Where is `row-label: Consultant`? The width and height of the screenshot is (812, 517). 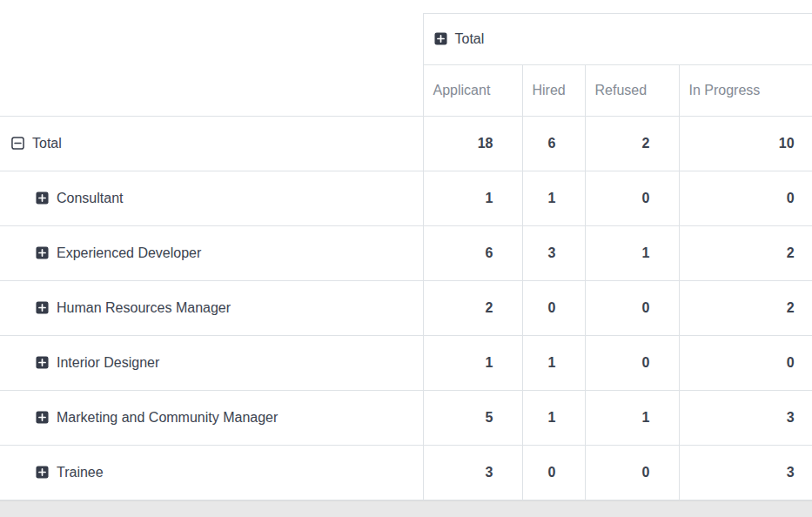
row-label: Consultant is located at coordinates (91, 198).